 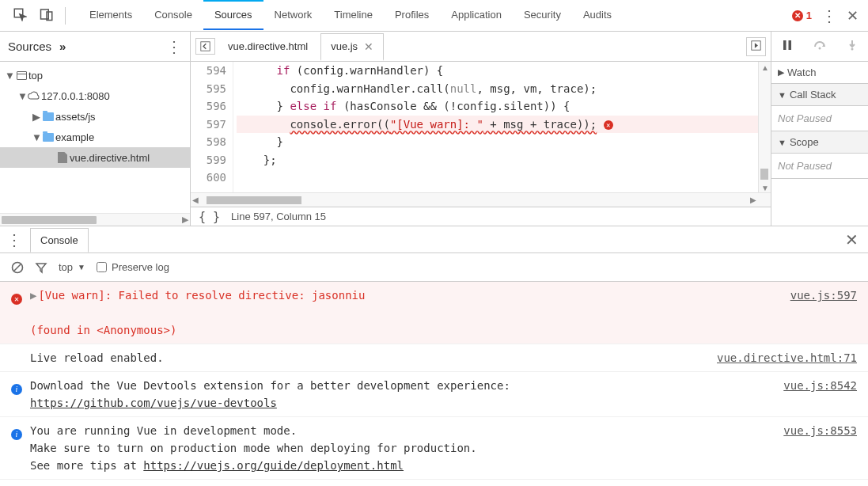 I want to click on close-drawer-icon: ✕, so click(x=853, y=240).